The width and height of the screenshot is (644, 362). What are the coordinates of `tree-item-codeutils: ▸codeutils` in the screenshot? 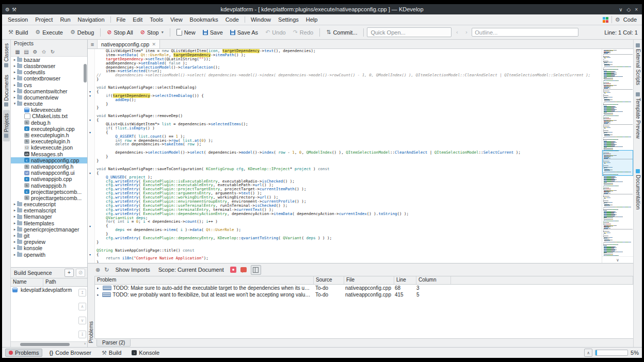 It's located at (49, 72).